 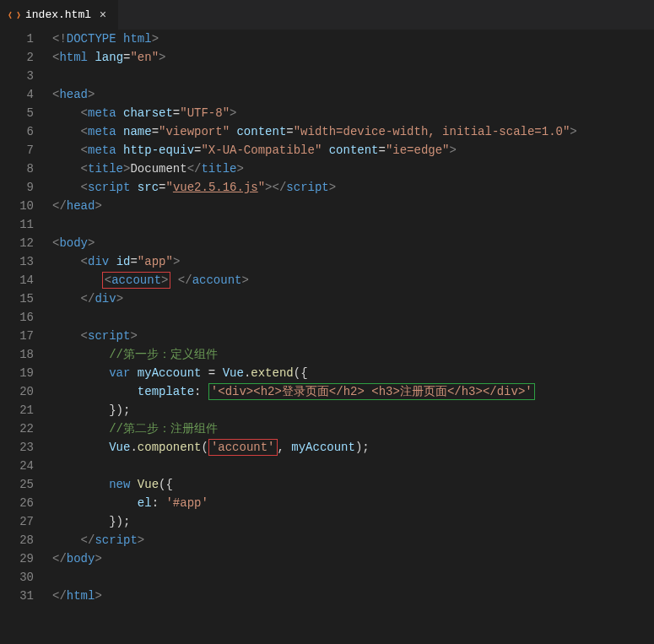 I want to click on code-line: </body>, so click(x=353, y=559).